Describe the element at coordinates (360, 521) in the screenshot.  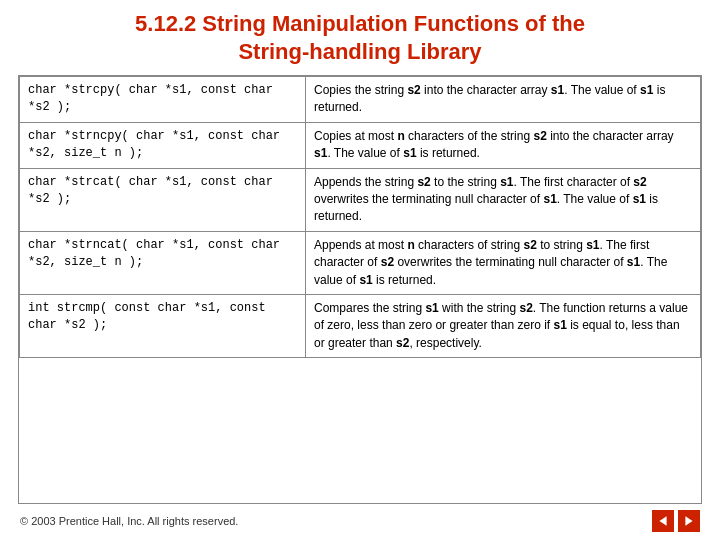
I see `footer: © 2003 Prentice Hall, Inc. All rights re…` at that location.